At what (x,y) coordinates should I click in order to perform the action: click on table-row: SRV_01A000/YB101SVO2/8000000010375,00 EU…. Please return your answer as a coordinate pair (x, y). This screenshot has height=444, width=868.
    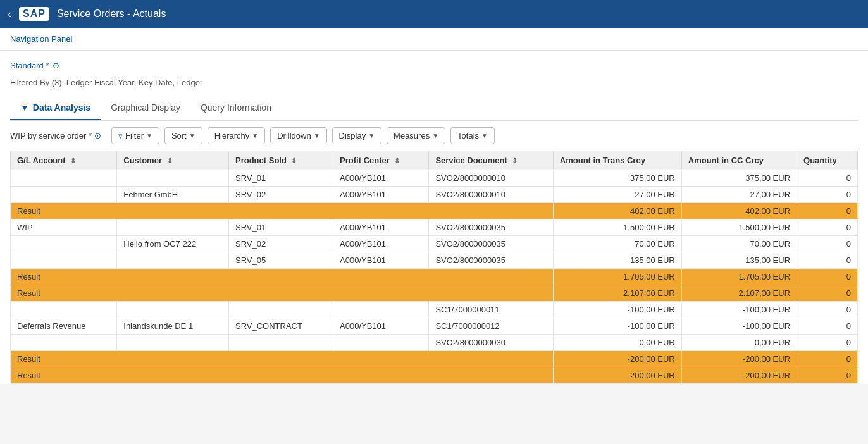
    Looking at the image, I should click on (434, 178).